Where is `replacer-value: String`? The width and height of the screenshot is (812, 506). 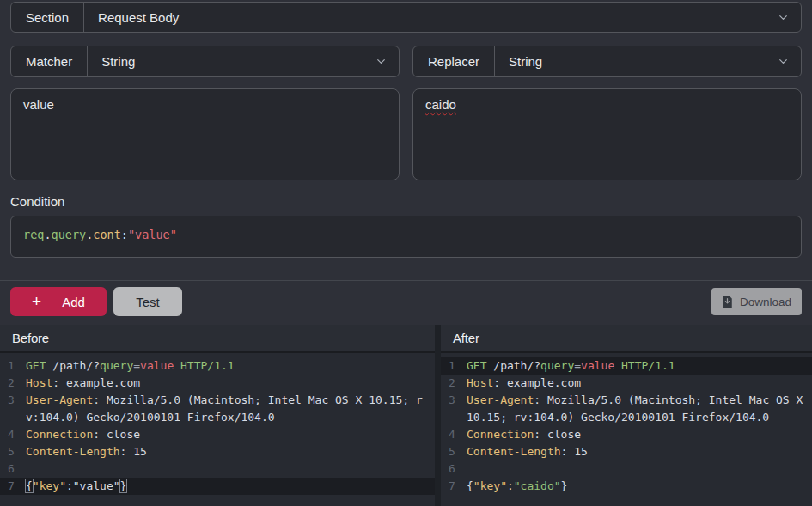
replacer-value: String is located at coordinates (636, 62).